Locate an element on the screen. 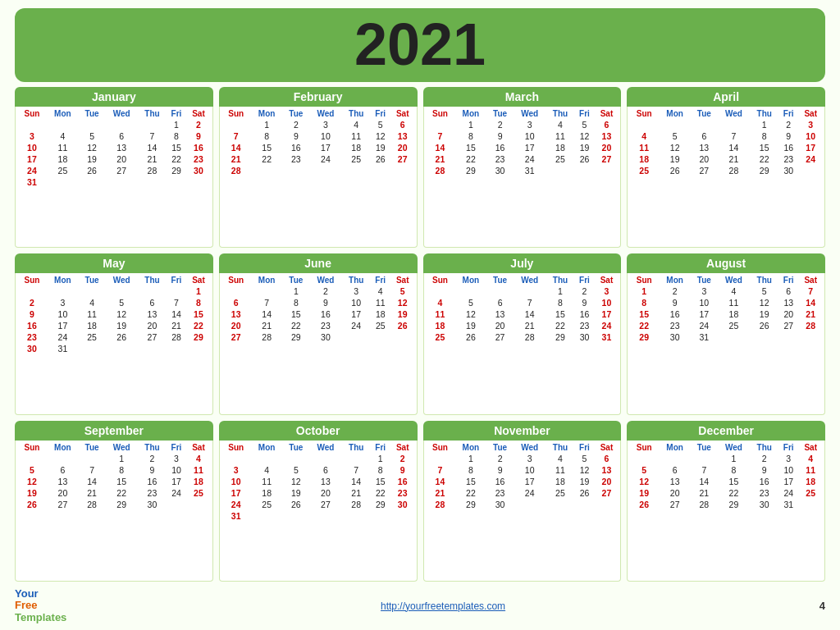 Image resolution: width=840 pixels, height=630 pixels. week-row: 28 is located at coordinates (318, 171).